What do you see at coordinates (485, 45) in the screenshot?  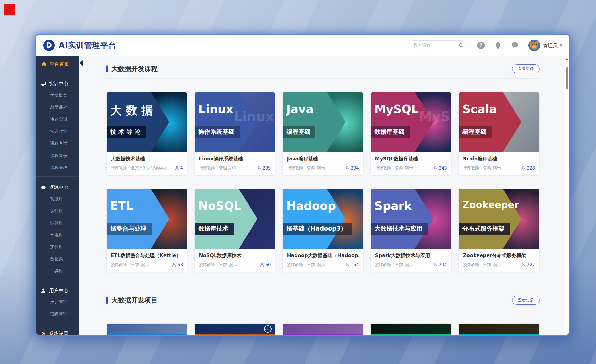 I see `header-actions: ? 管理员 ▼` at bounding box center [485, 45].